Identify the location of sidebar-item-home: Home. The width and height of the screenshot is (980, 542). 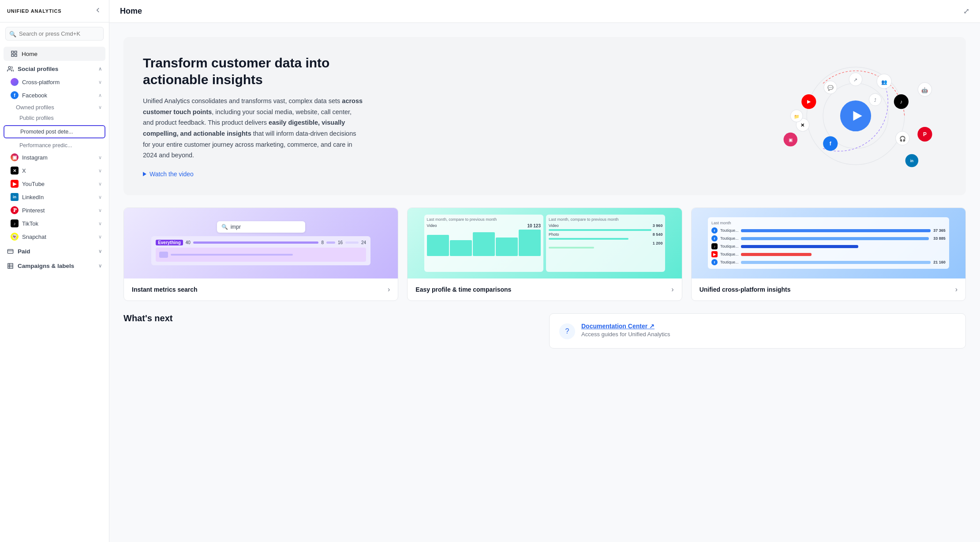
(55, 54).